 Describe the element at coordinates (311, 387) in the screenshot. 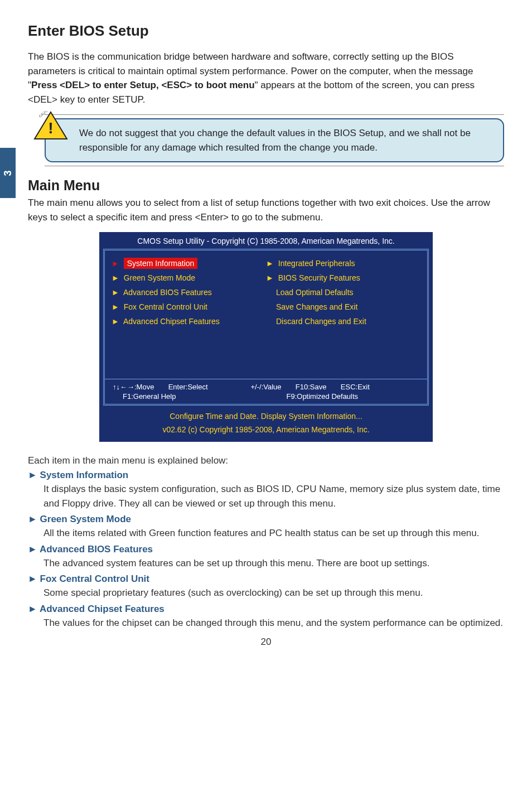

I see `nav-save: F10:Save` at that location.